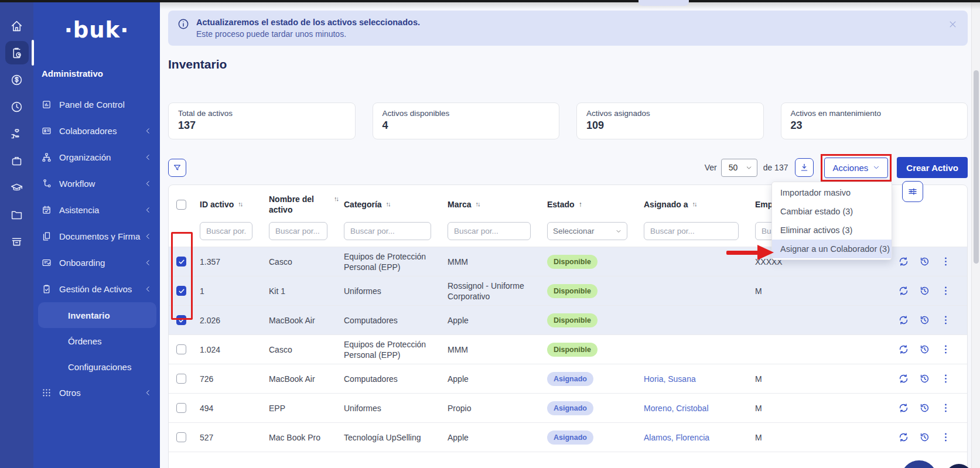  I want to click on filter-button, so click(177, 168).